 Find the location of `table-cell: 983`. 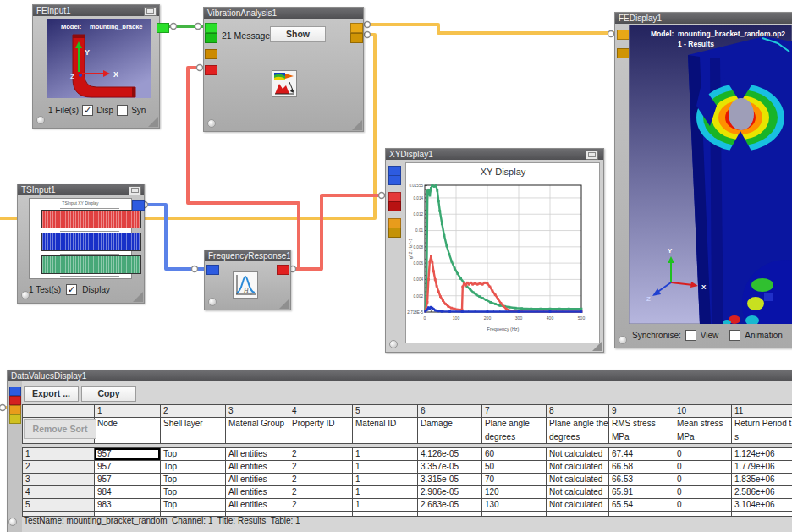

table-cell: 983 is located at coordinates (128, 506).